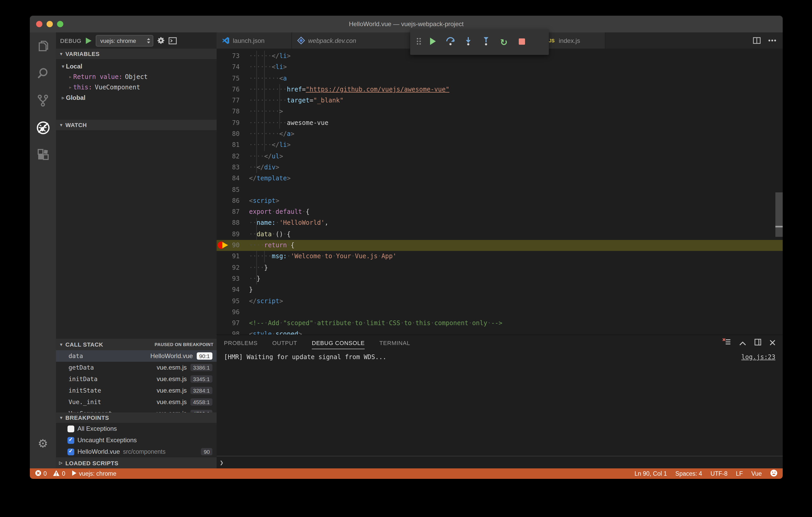 This screenshot has height=517, width=812. I want to click on activitybar-extensions, so click(43, 155).